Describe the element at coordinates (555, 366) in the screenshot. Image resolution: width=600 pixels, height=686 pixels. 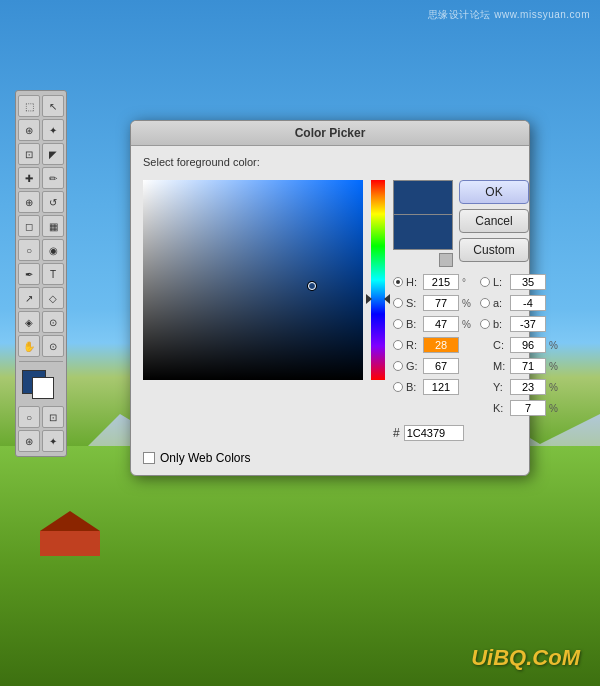
I see `M-unit: %` at that location.